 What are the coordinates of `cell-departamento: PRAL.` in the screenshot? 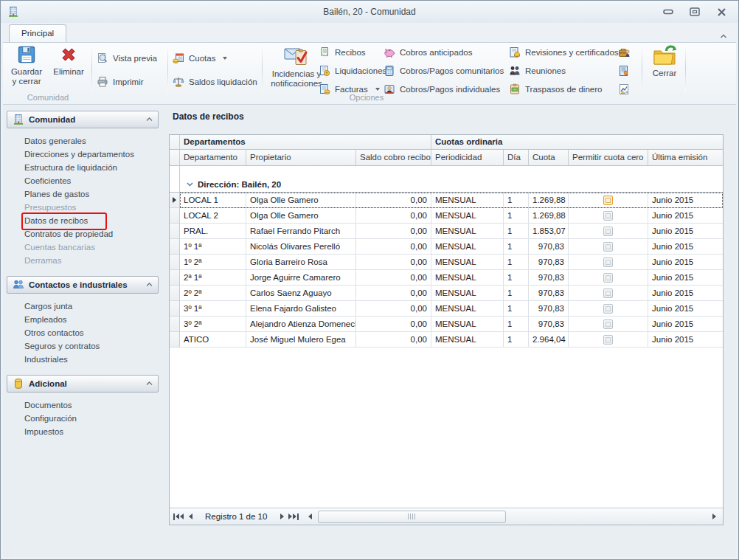 It's located at (213, 232).